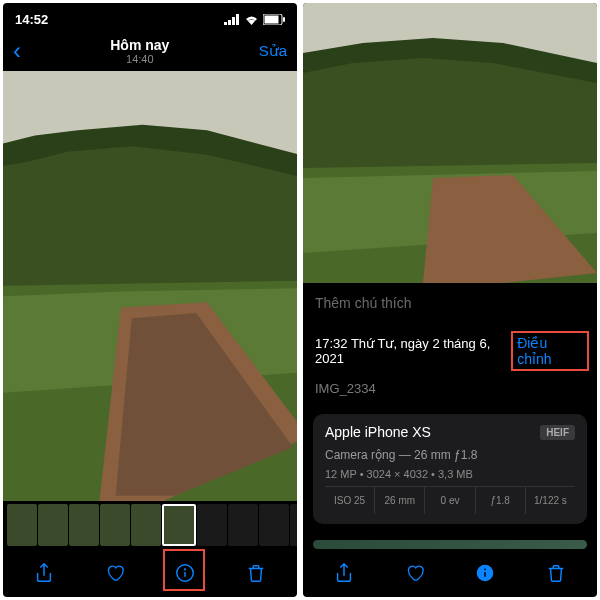 The width and height of the screenshot is (600, 600). I want to click on location-map, so click(450, 544).